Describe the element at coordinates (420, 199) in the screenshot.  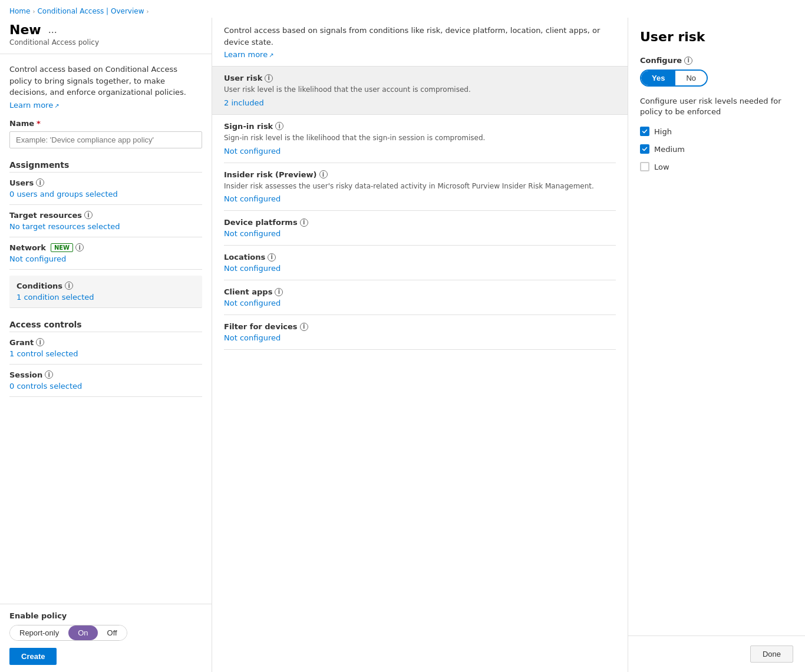
I see `condition-value-insider-risk: Not configured` at that location.